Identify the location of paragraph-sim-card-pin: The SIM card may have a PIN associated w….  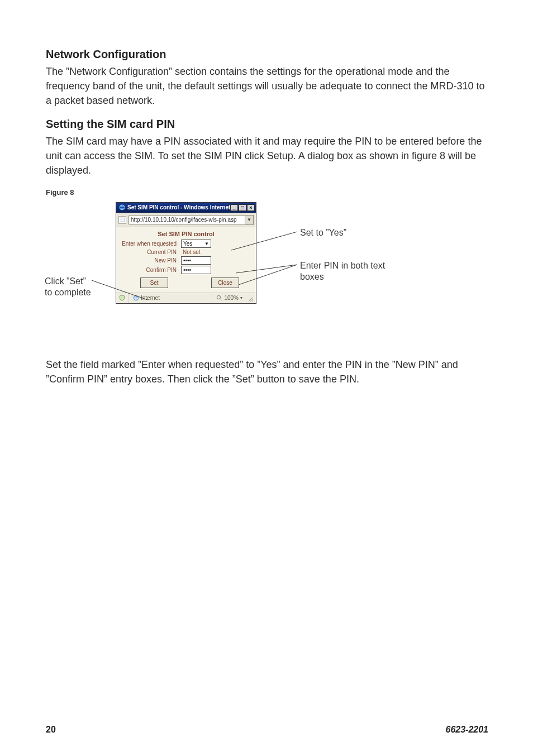
(267, 156).